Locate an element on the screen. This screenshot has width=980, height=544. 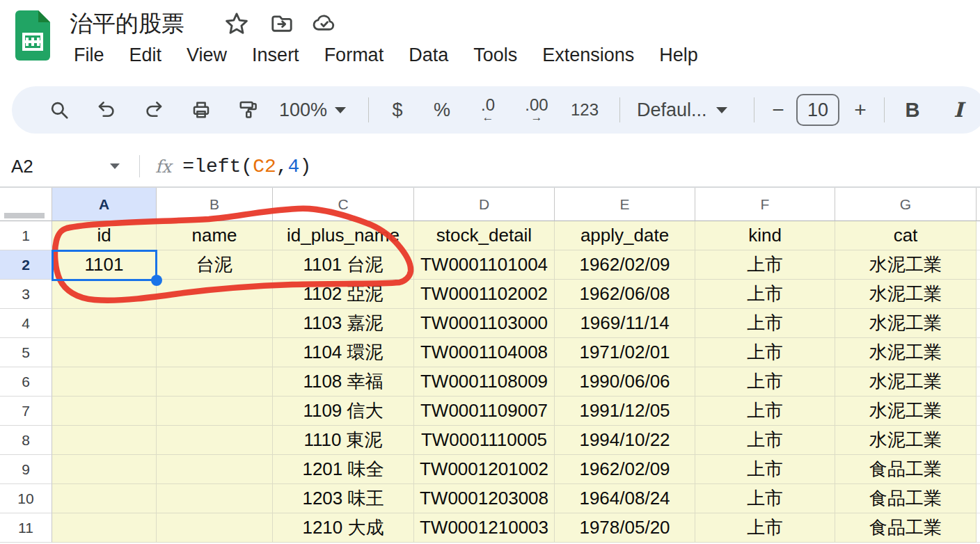
italic-button: I is located at coordinates (958, 110).